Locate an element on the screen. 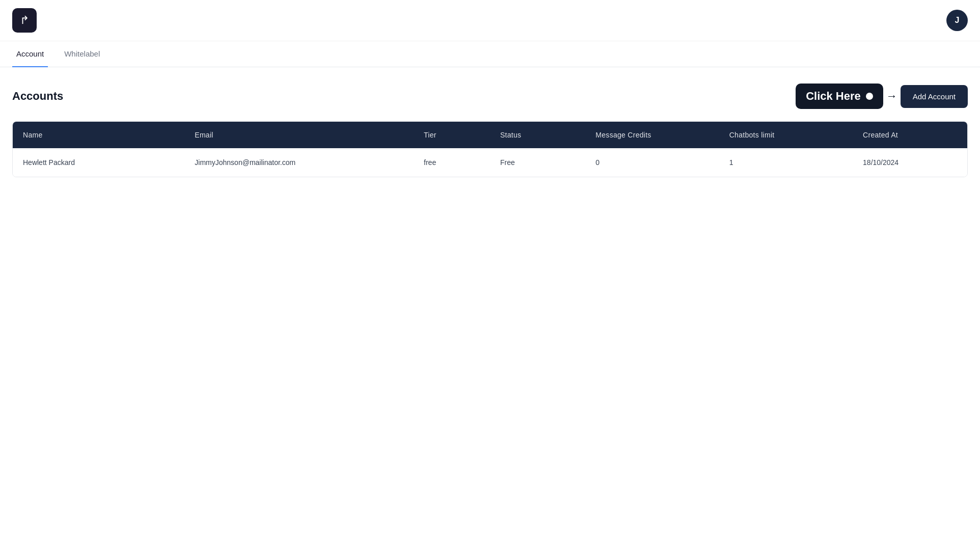  dot-icon is located at coordinates (869, 96).